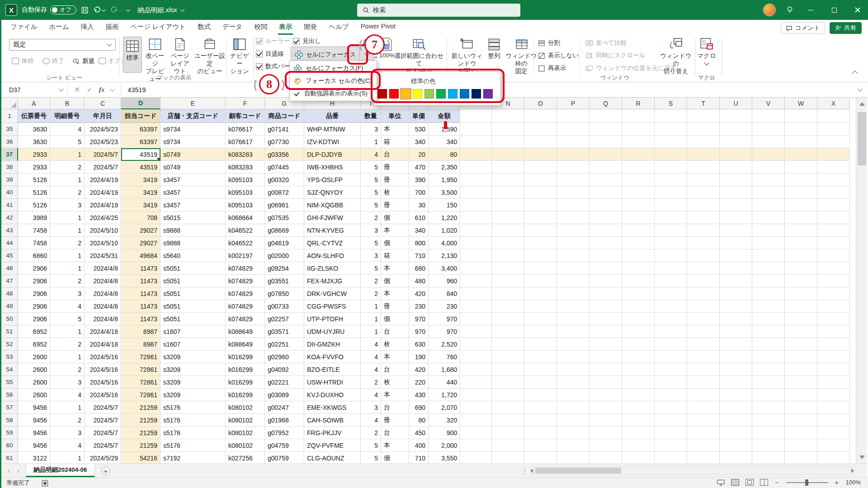 The height and width of the screenshot is (488, 868). What do you see at coordinates (193, 230) in the screenshot?
I see `cell: s9888` at bounding box center [193, 230].